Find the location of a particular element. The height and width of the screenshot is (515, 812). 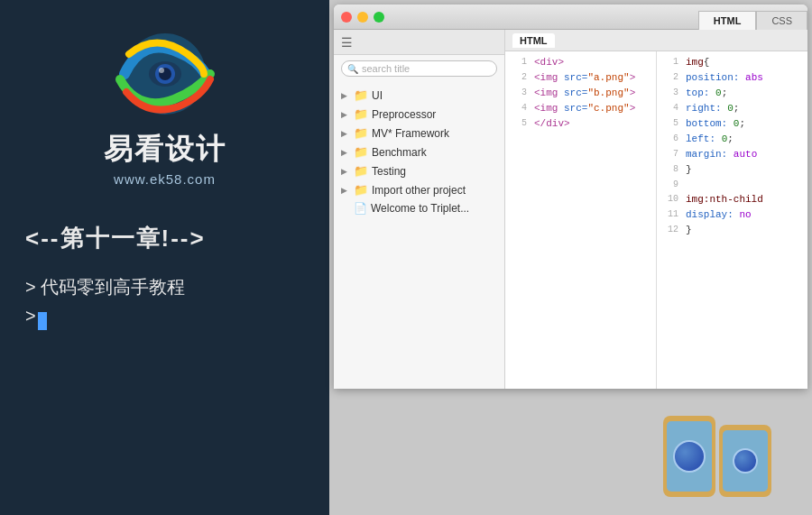

bottom-illustration is located at coordinates (722, 452).